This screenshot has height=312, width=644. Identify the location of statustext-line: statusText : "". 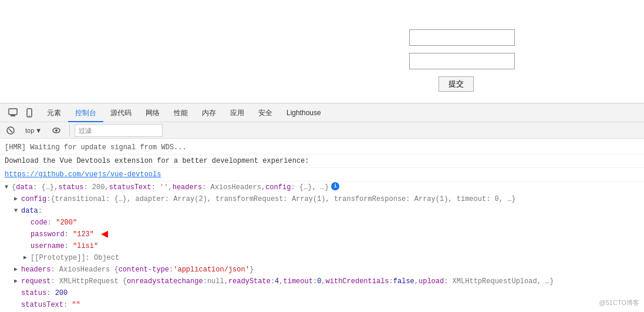
(322, 305).